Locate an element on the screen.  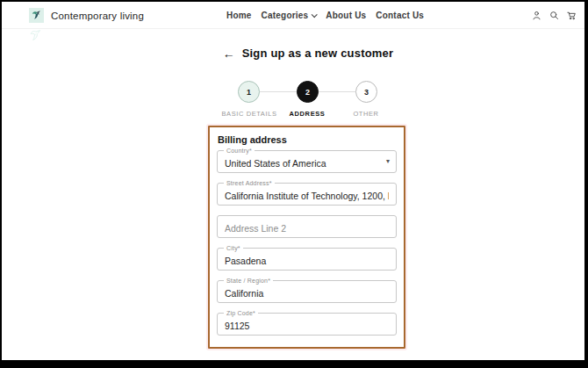
step-address: 2 is located at coordinates (307, 91).